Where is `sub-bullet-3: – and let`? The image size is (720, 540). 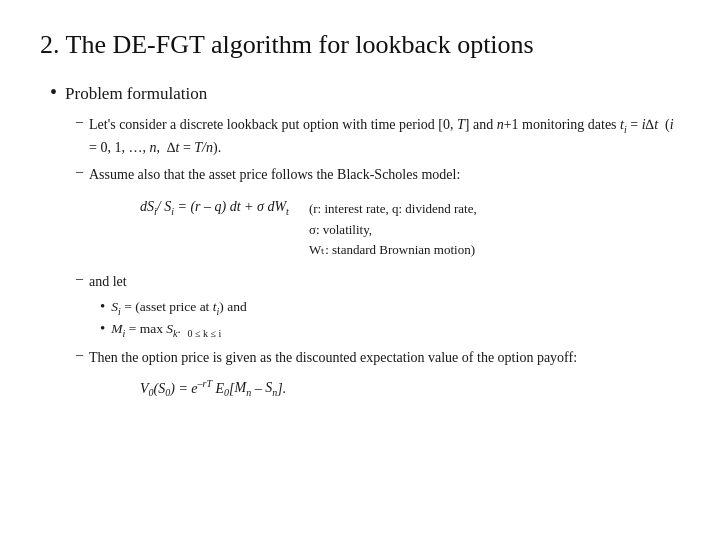
sub-bullet-3: – and let is located at coordinates (378, 282).